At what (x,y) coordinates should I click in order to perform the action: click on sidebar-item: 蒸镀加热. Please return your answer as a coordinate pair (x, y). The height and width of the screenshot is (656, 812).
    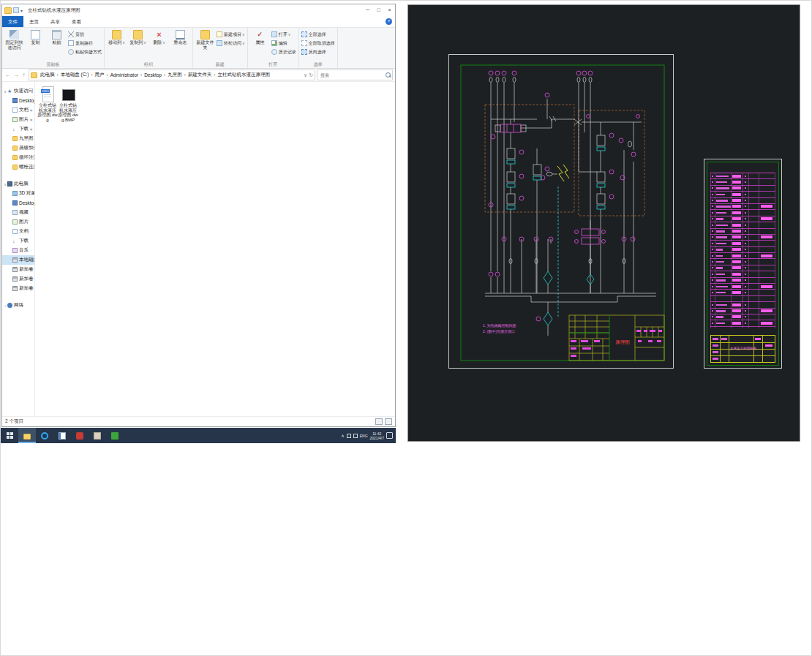
    Looking at the image, I should click on (18, 148).